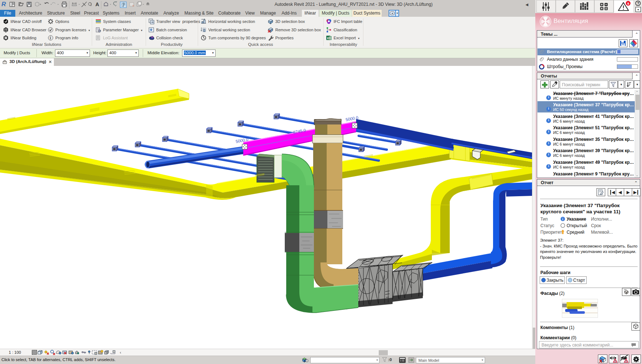  I want to click on svg-text: 9, so click(629, 4).